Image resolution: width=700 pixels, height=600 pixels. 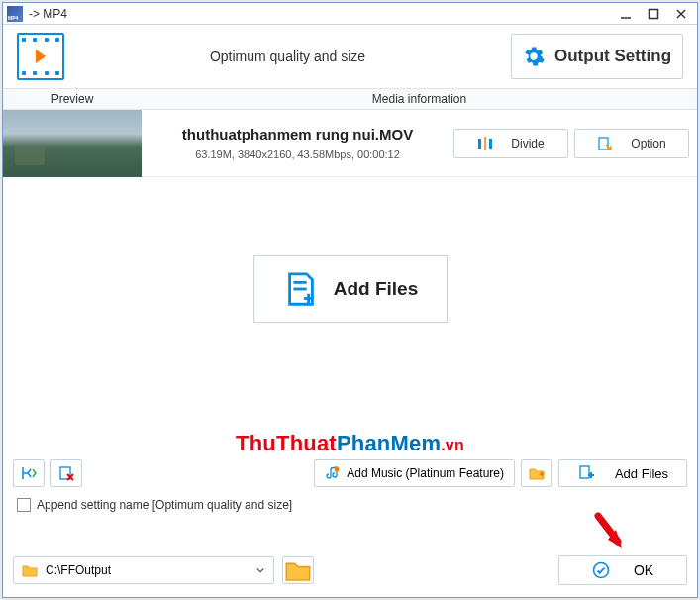 I want to click on output-path-dropdown: C:\FFOutput, so click(x=144, y=570).